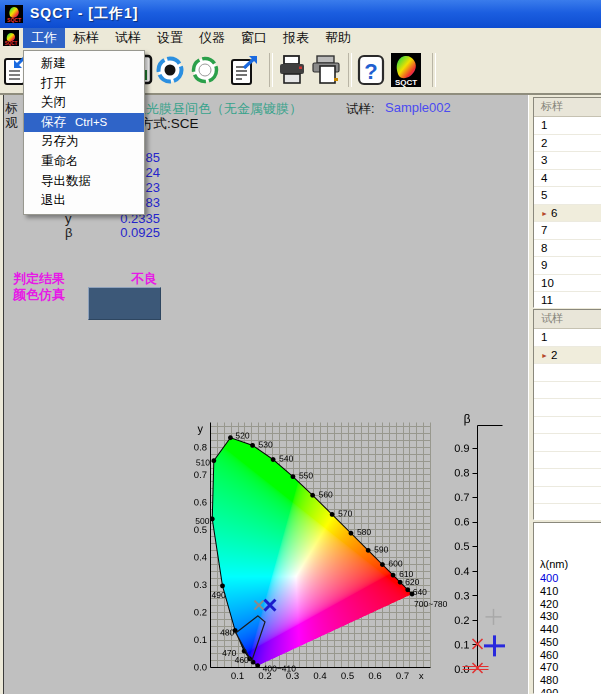  I want to click on trial-list-panel: 试样 1►2, so click(567, 414).